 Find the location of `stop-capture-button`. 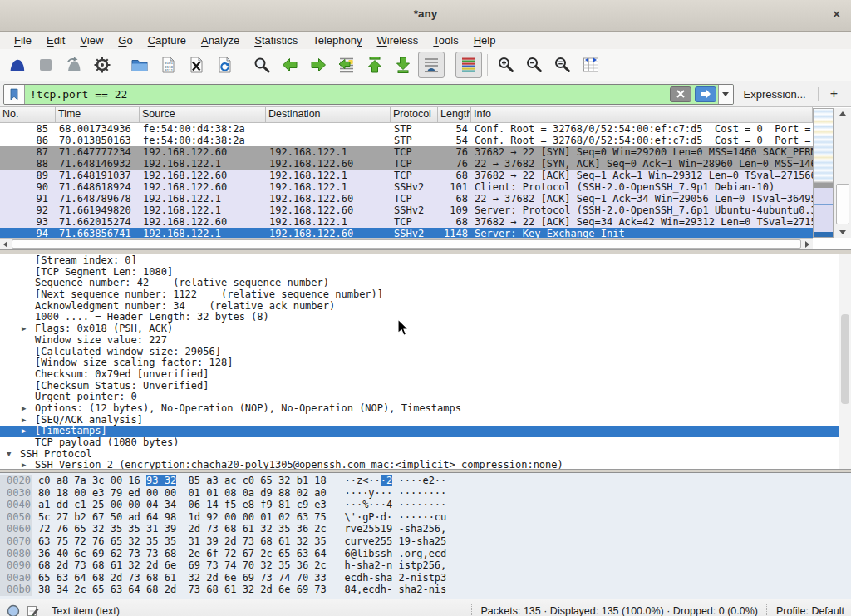

stop-capture-button is located at coordinates (46, 65).